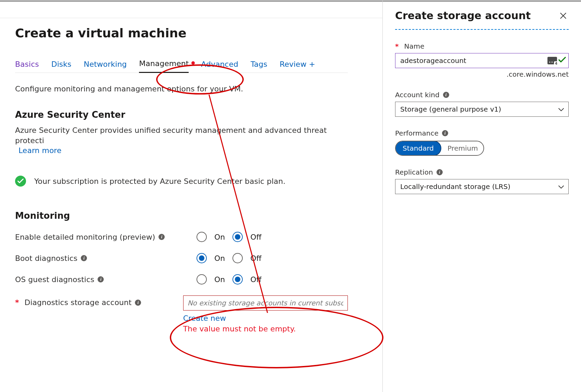 The width and height of the screenshot is (581, 392). Describe the element at coordinates (463, 16) in the screenshot. I see `panel-title: Create storage account` at that location.